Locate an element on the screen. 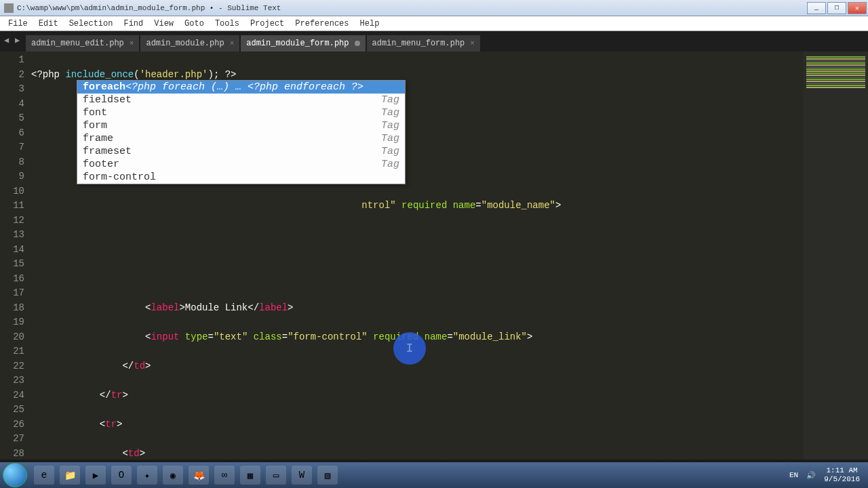 This screenshot has height=488, width=868. taskbar-app-icon: ✦ is located at coordinates (147, 475).